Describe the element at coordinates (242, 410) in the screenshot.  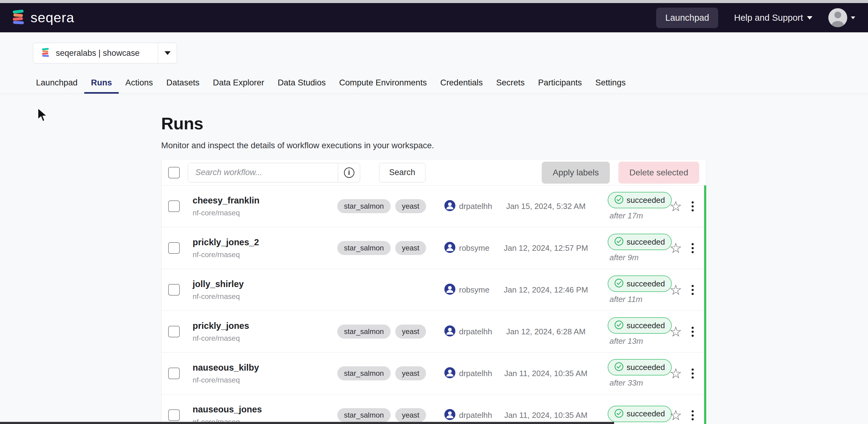
I see `run-name: nauseous_jones` at that location.